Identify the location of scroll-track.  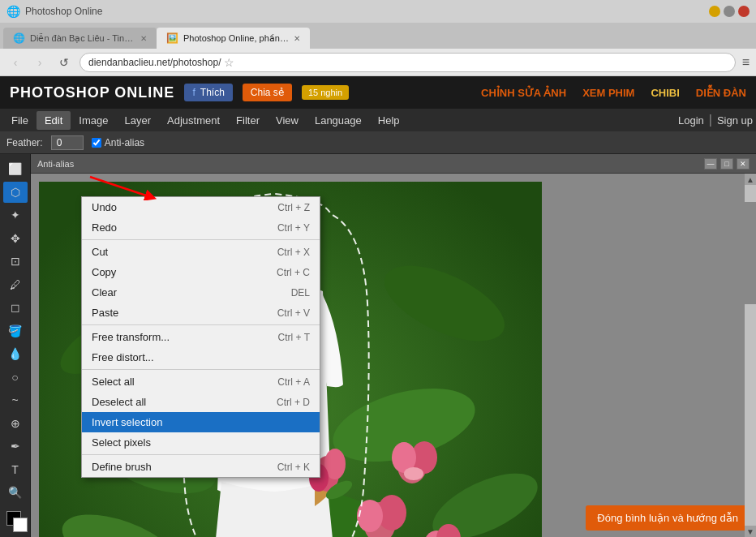
(750, 355).